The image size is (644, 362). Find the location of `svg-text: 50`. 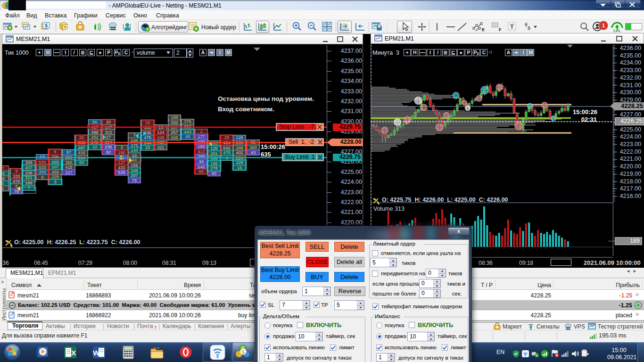

svg-text: 50 is located at coordinates (82, 163).